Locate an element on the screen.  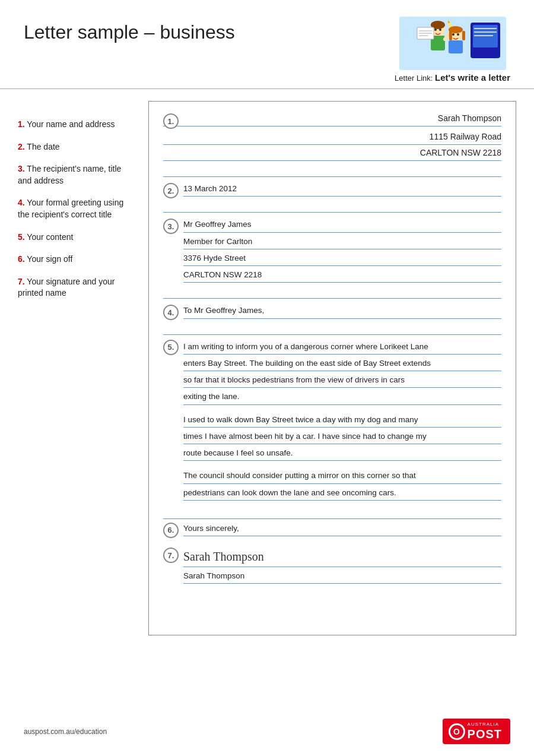
label-item-1: 1. Your name and address is located at coordinates (77, 125).